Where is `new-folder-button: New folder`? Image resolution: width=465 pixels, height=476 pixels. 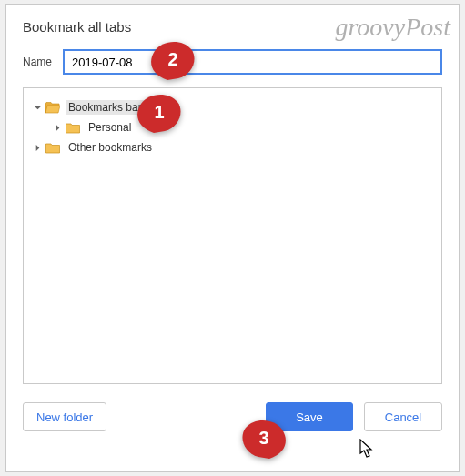
new-folder-button: New folder is located at coordinates (65, 417).